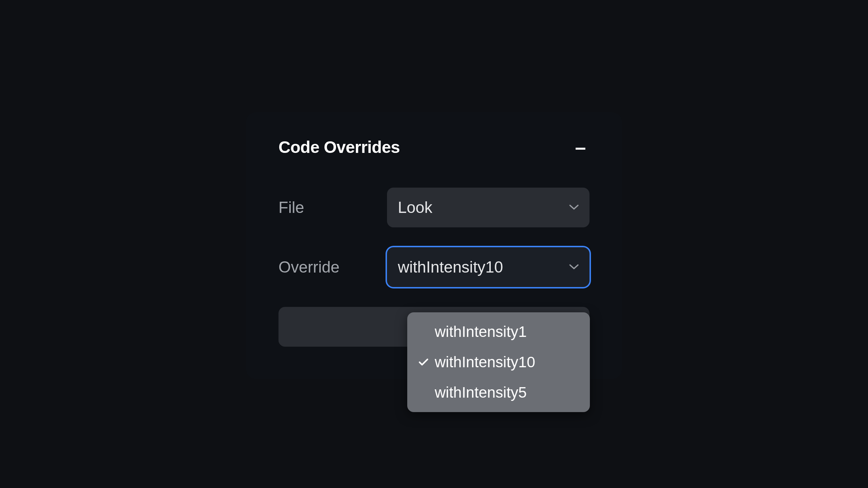  Describe the element at coordinates (498, 362) in the screenshot. I see `dropdown-option: withIntensity10` at that location.